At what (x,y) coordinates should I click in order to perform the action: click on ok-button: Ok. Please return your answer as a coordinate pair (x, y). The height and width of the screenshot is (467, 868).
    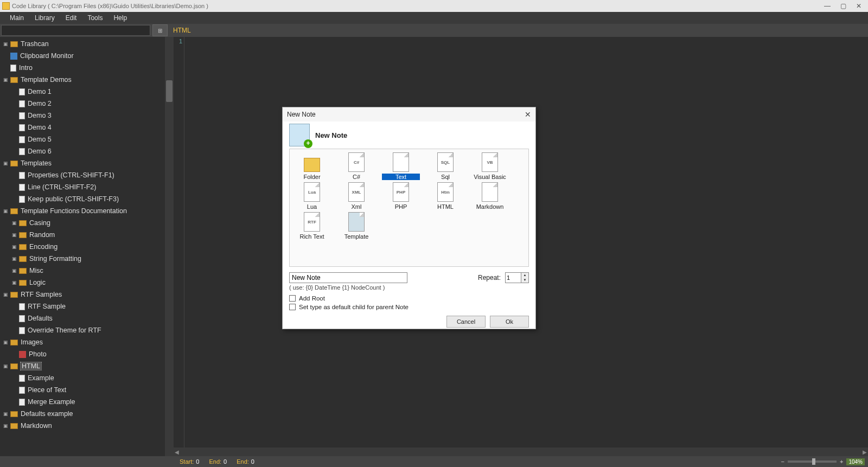
    Looking at the image, I should click on (509, 322).